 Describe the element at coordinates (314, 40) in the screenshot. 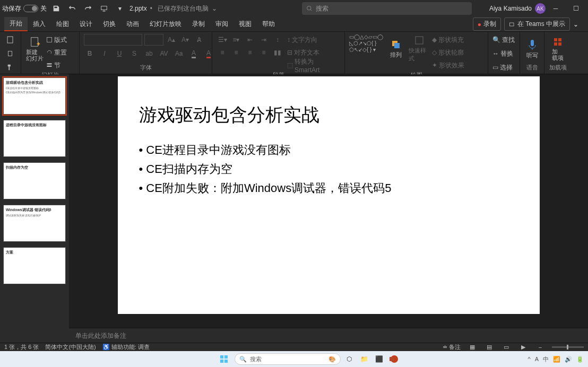

I see `text-direction-button: ↕ 文字方向` at that location.